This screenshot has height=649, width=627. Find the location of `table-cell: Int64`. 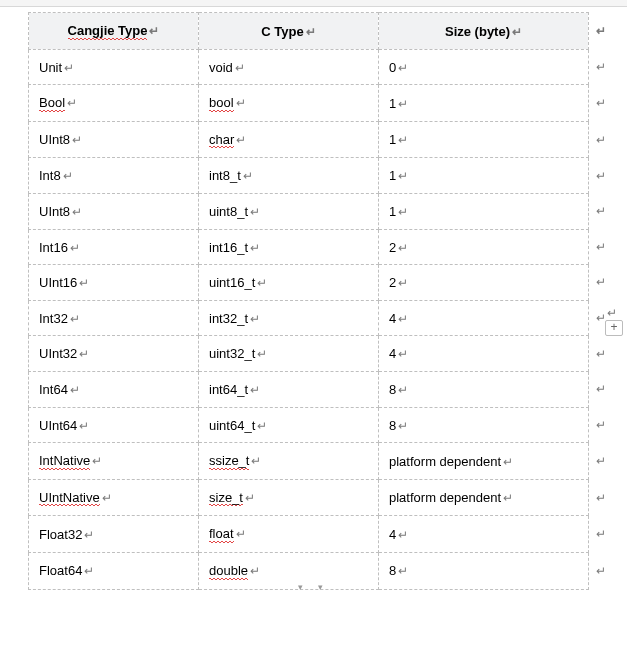

table-cell: Int64 is located at coordinates (114, 389).